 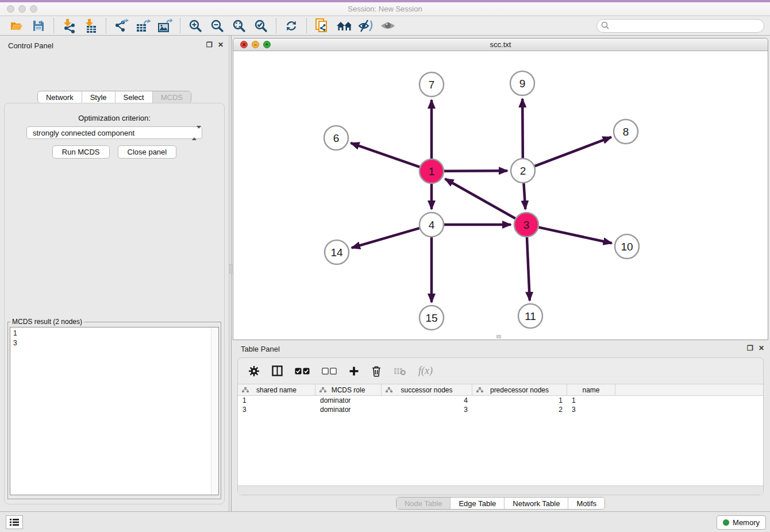 I want to click on result-line: 1, so click(x=114, y=333).